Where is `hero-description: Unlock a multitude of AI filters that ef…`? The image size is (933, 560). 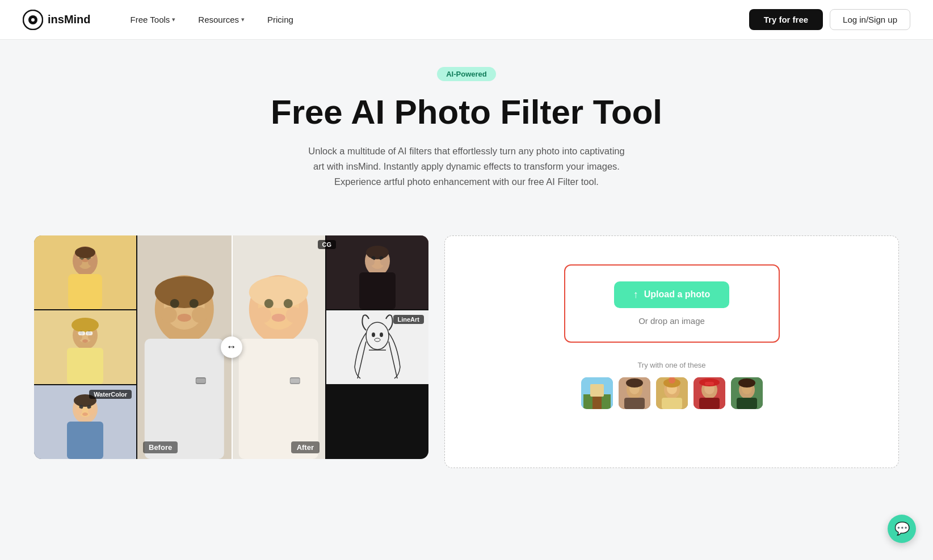 hero-description: Unlock a multitude of AI filters that ef… is located at coordinates (466, 167).